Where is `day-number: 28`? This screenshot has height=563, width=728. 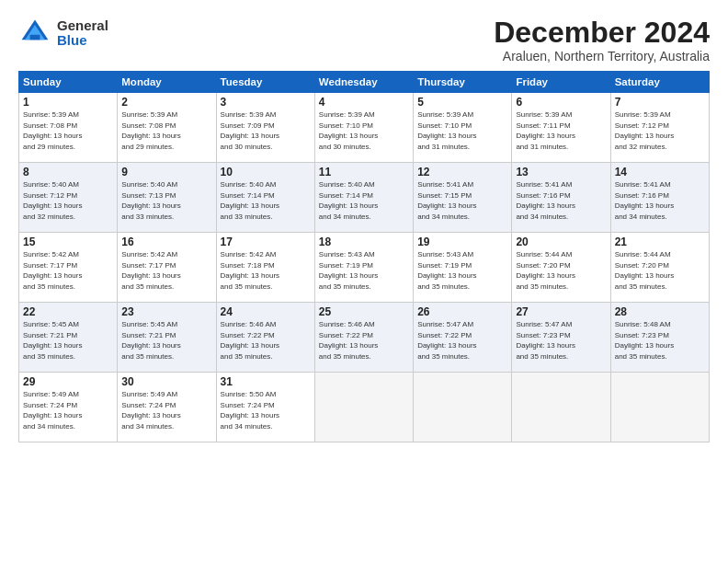
day-number: 28 is located at coordinates (660, 312).